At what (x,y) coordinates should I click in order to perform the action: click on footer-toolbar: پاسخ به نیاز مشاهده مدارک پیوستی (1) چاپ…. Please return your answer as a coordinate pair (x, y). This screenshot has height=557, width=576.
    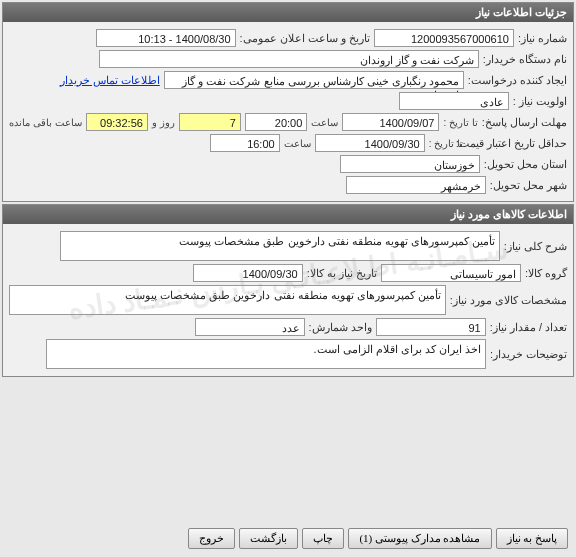
    Looking at the image, I should click on (288, 538).